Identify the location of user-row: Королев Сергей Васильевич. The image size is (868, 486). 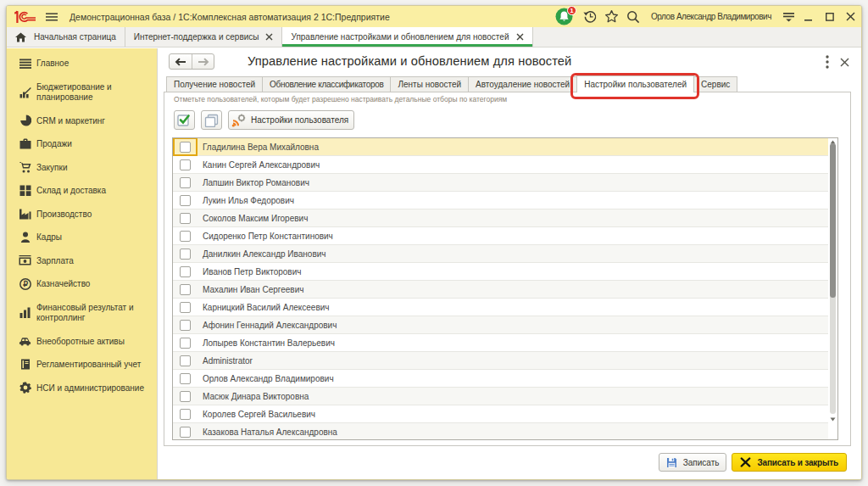
(505, 414).